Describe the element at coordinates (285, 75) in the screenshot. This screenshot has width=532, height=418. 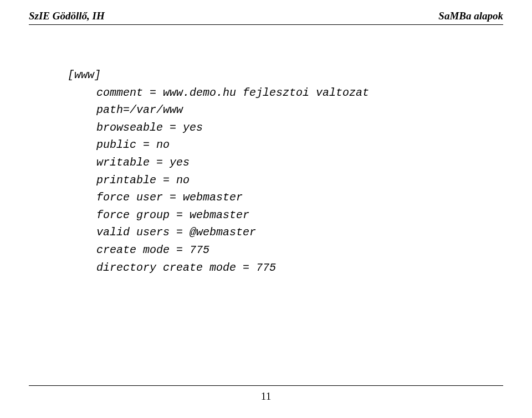
I see `config-section: [www]` at that location.